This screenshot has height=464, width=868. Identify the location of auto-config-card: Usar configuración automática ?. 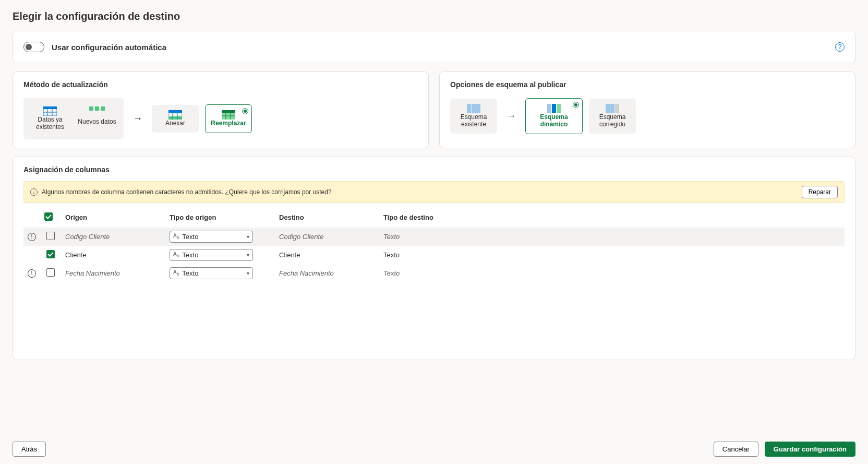
(434, 47).